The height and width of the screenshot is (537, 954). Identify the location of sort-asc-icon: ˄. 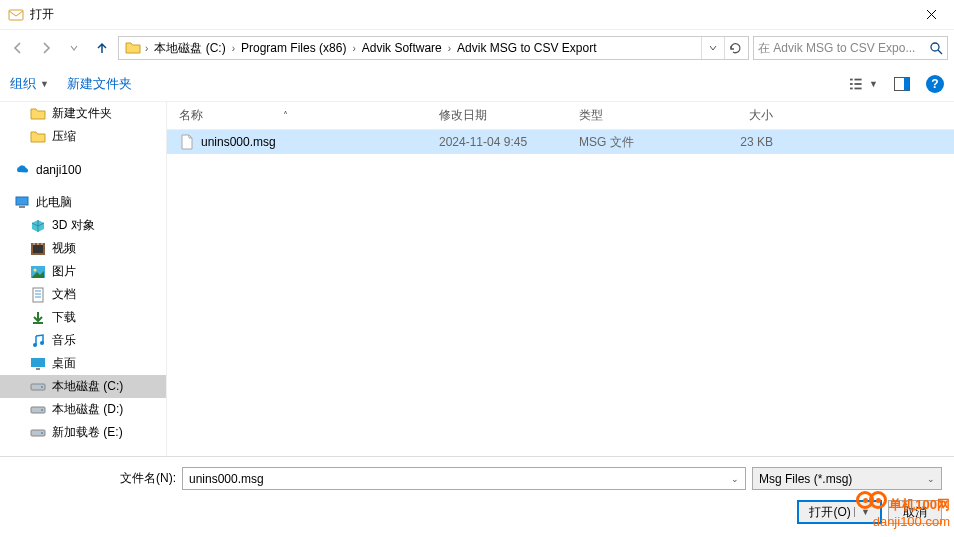
(286, 116).